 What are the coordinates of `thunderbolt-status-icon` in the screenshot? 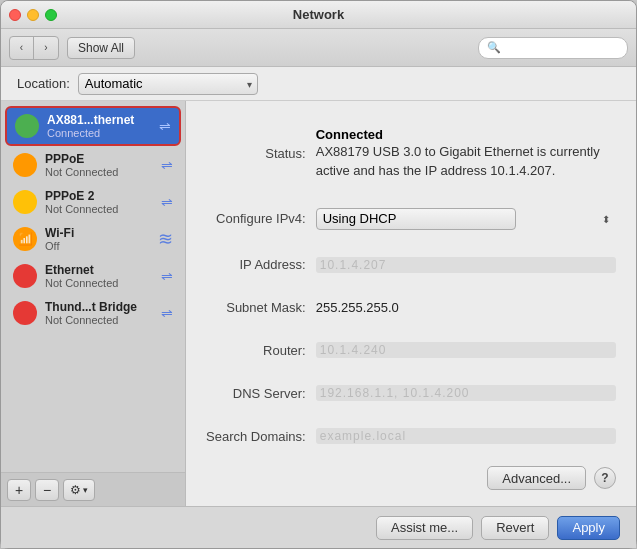 It's located at (25, 313).